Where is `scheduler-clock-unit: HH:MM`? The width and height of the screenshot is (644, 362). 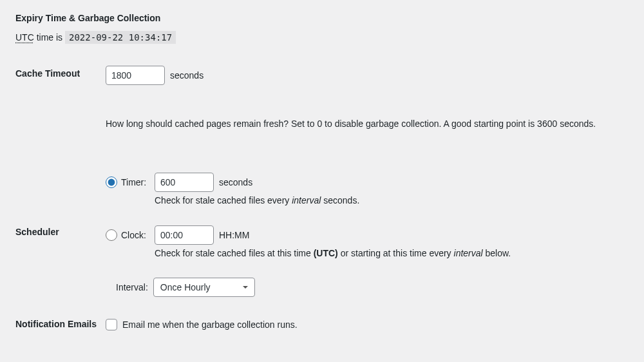 scheduler-clock-unit: HH:MM is located at coordinates (234, 235).